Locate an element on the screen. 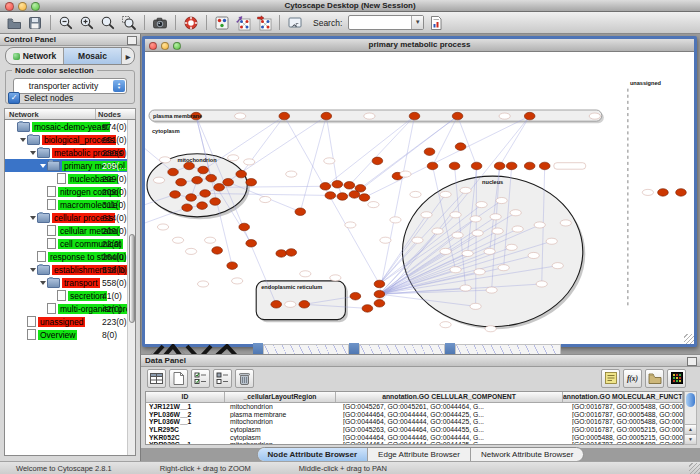 The height and width of the screenshot is (474, 700). tab-edge-attribute-browser: Edge Attribute Browser is located at coordinates (420, 454).